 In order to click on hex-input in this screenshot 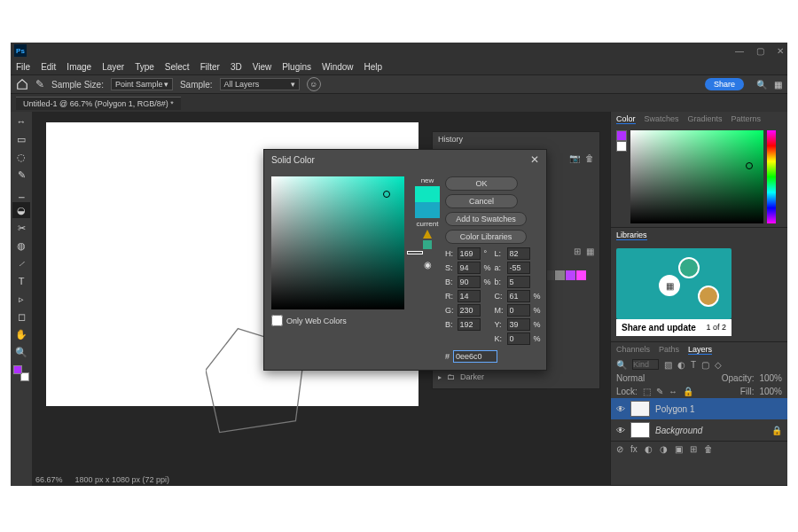, I will do `click(475, 356)`.